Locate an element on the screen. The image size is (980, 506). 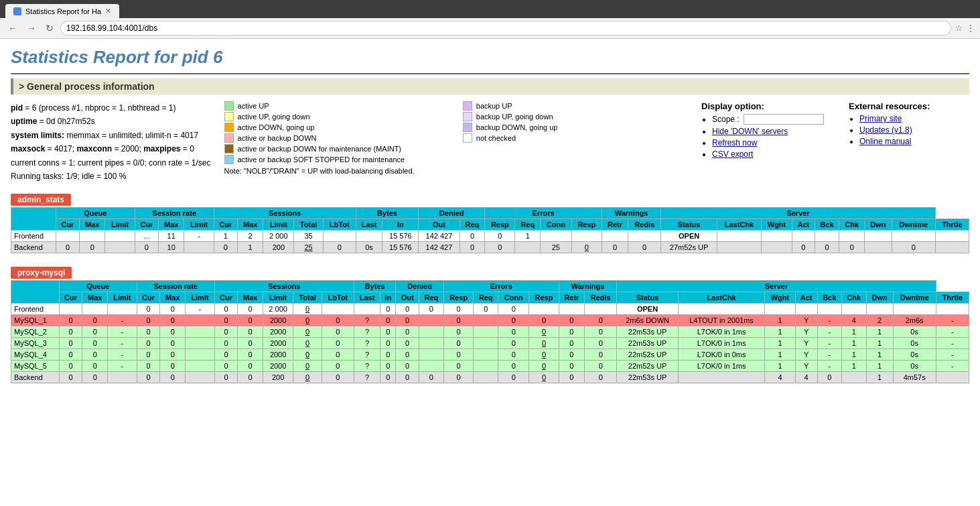
th2-wght: Wght is located at coordinates (780, 298).